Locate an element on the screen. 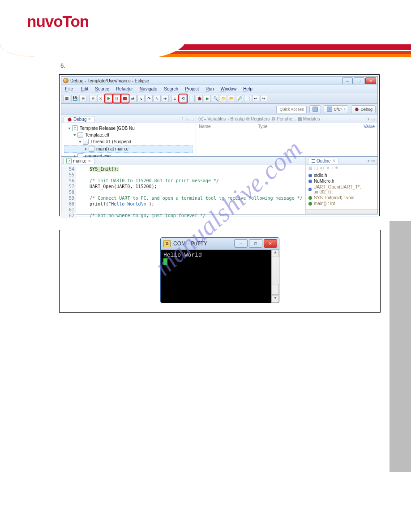 This screenshot has height=532, width=411. menu-navigate: Navigate is located at coordinates (149, 89).